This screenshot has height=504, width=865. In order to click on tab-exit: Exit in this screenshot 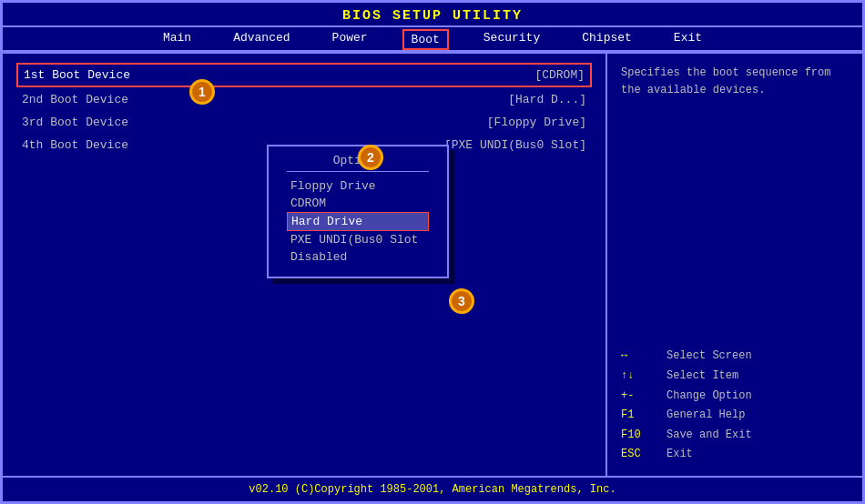, I will do `click(688, 40)`.